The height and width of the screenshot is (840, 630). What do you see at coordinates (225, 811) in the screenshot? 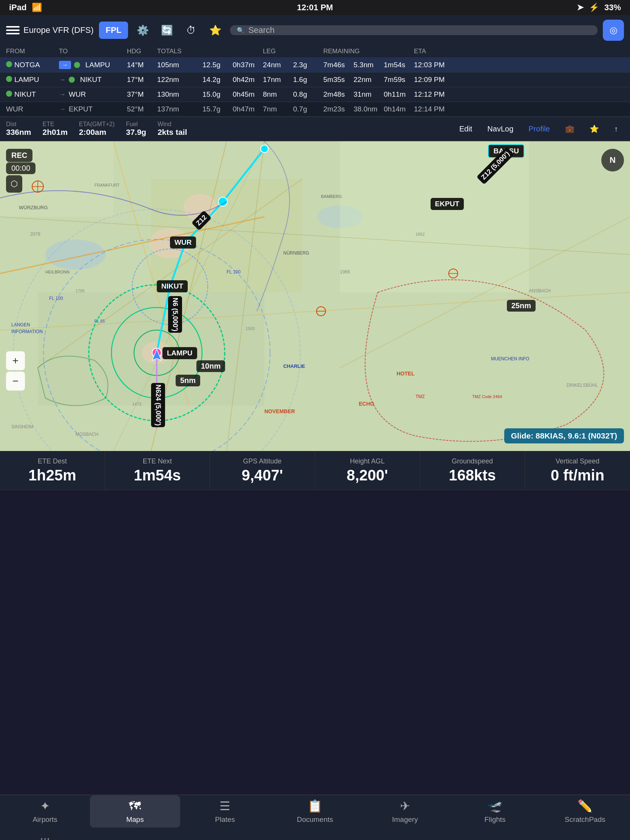
I see `nav-plates: ☰ Plates` at bounding box center [225, 811].